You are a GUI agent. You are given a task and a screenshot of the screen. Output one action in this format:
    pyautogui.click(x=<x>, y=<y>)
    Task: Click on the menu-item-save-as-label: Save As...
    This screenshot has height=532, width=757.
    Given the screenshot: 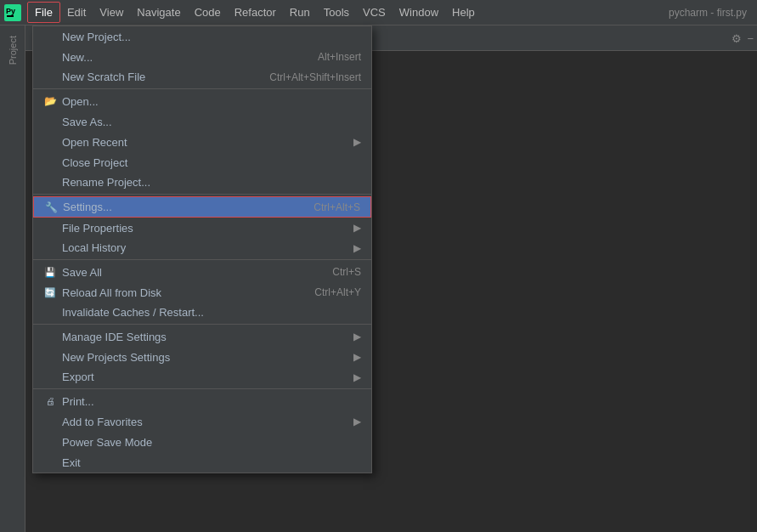 What is the action you would take?
    pyautogui.click(x=212, y=122)
    